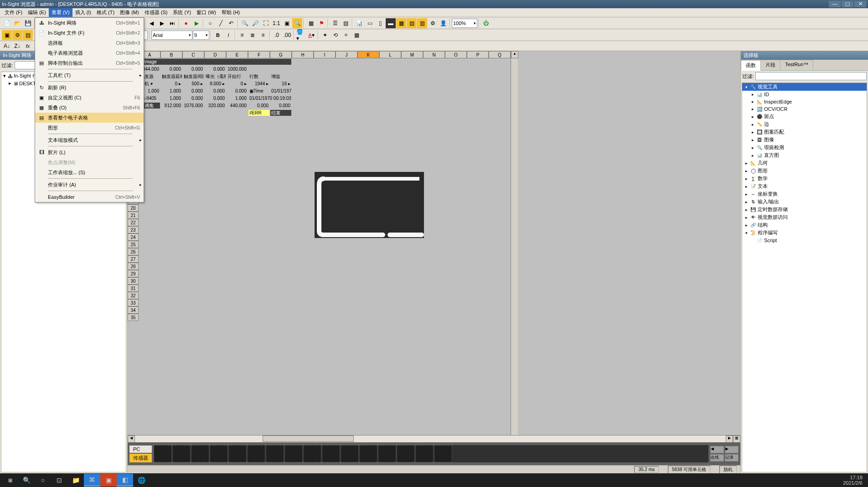 The height and width of the screenshot is (487, 868). I want to click on tool-tree-item: ▸👁视觉数据访问, so click(804, 217).